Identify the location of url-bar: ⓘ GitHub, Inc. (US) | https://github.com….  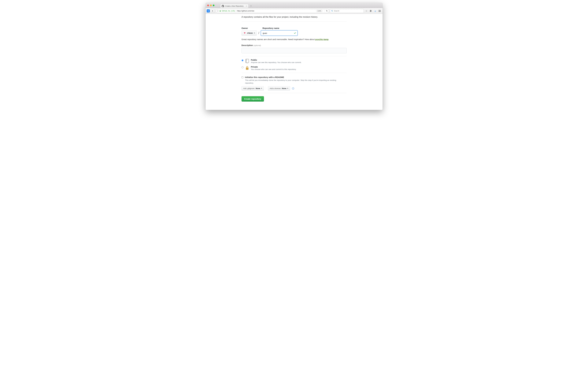
(272, 11).